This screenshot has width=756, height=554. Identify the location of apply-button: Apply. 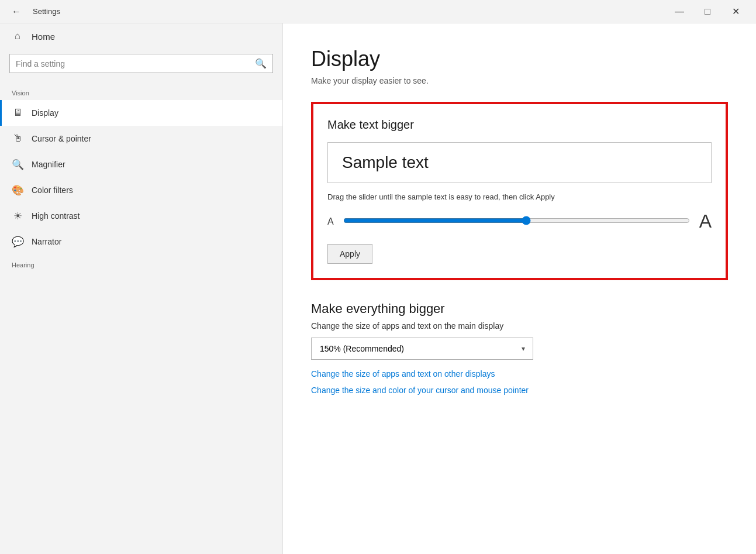
(350, 254).